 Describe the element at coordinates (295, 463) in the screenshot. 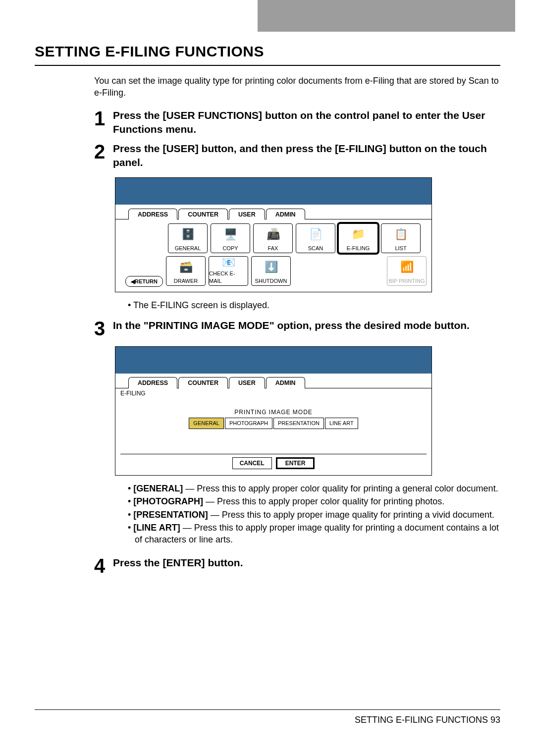

I see `enter-button: ENTER` at that location.